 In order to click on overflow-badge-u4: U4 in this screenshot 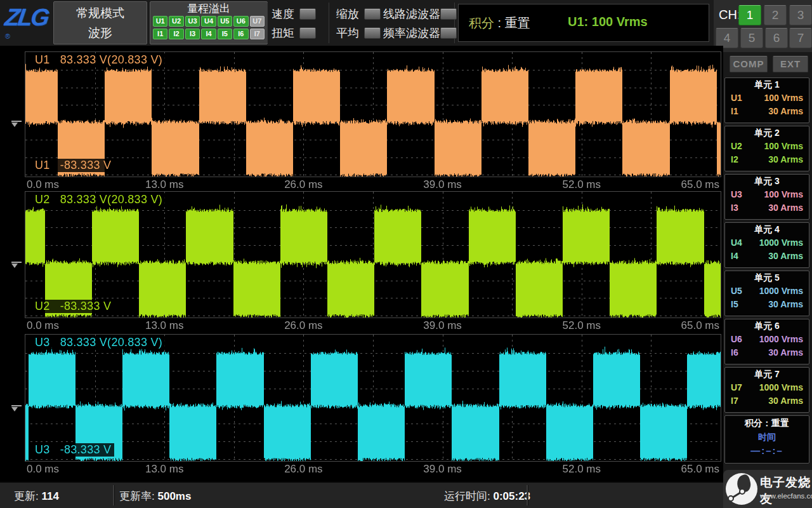, I will do `click(208, 22)`.